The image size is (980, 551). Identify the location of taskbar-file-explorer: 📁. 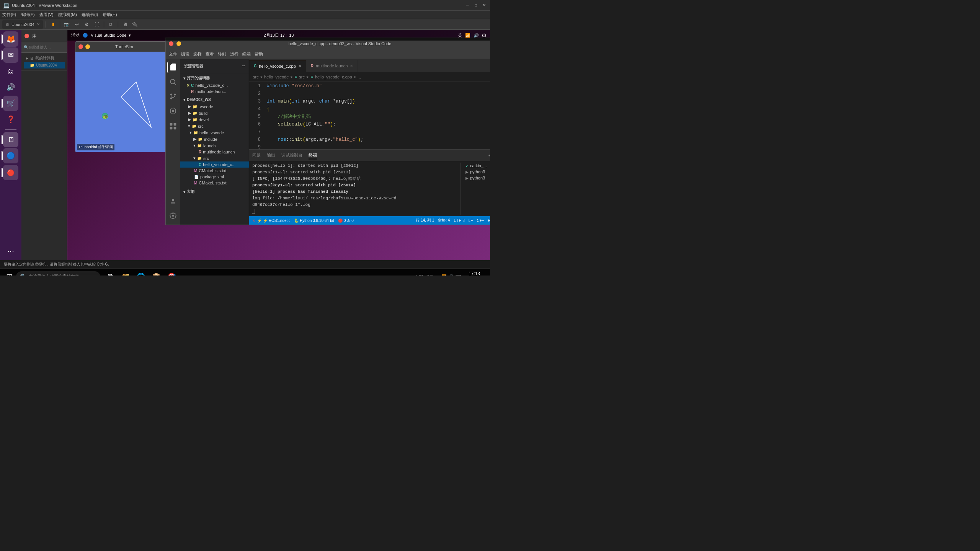
(126, 273).